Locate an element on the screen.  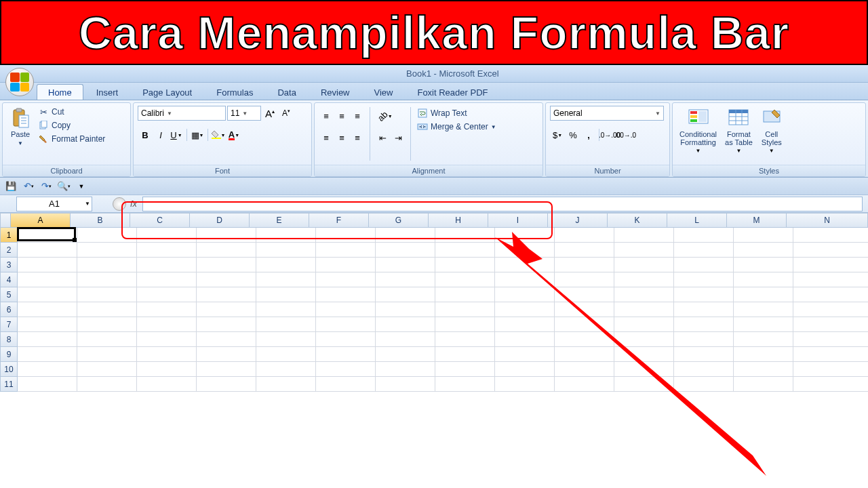
cell-N2 is located at coordinates (831, 250).